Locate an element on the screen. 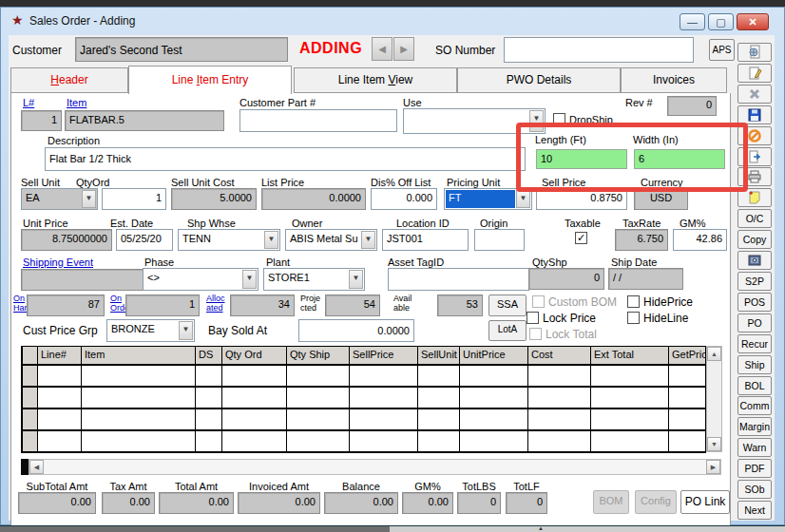 This screenshot has height=532, width=785. scroll-left-icon: ◀ is located at coordinates (36, 467).